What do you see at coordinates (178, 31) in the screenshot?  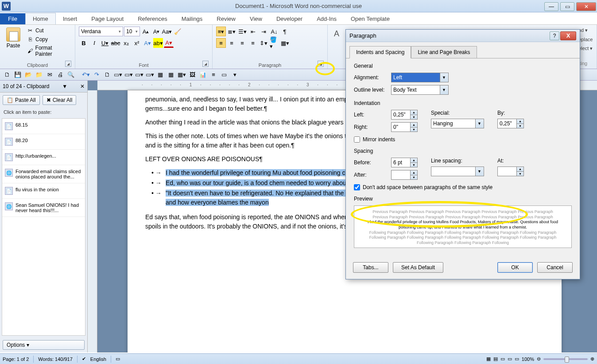 I see `clear-formatting-button: 🧹` at bounding box center [178, 31].